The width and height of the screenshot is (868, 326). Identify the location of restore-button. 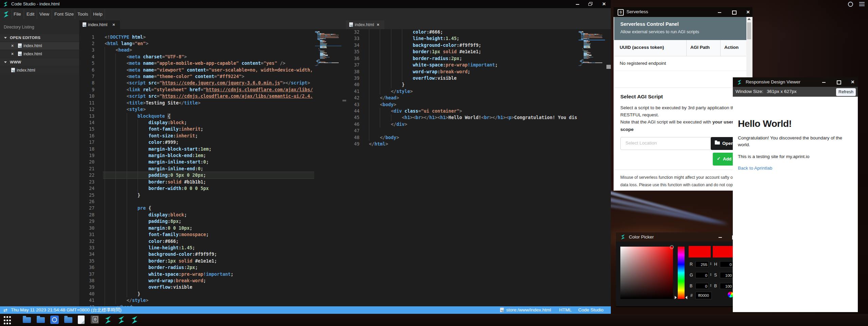
(590, 4).